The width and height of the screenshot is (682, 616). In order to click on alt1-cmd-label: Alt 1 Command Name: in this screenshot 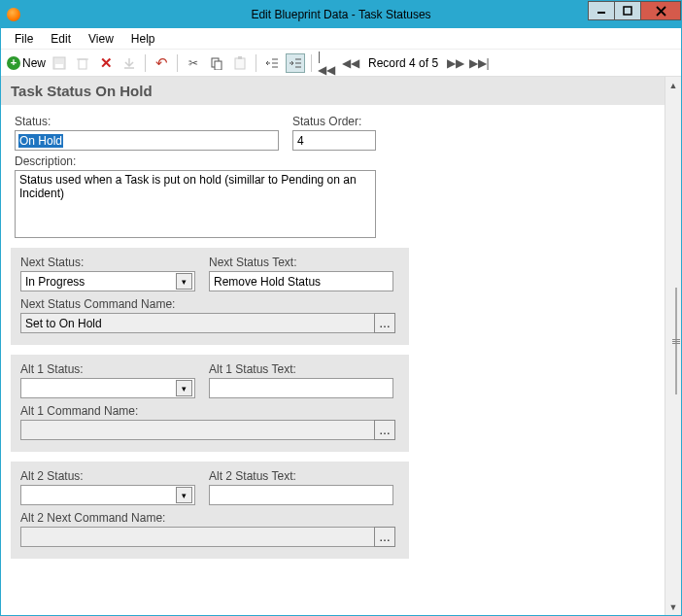, I will do `click(208, 411)`.